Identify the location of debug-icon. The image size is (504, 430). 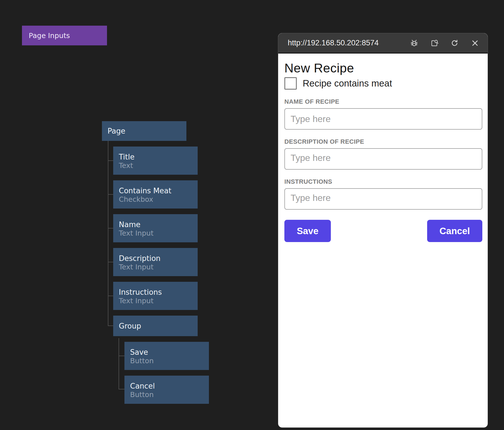
(414, 43).